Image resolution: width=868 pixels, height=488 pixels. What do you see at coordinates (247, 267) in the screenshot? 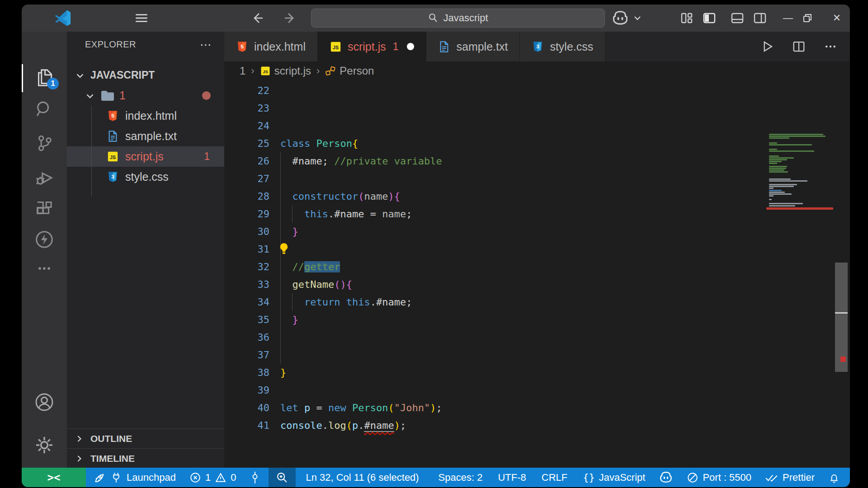
I see `line-number: 32` at bounding box center [247, 267].